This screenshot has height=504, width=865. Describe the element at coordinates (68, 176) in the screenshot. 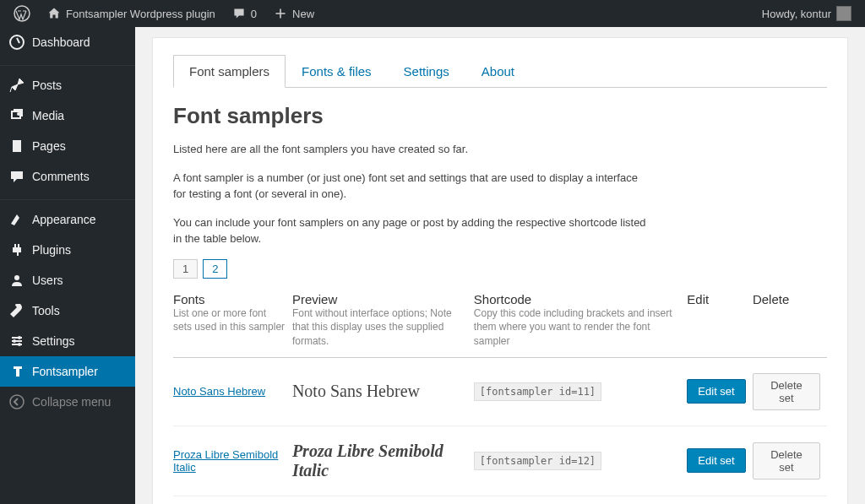

I see `sidebar-item-comments: Comments` at that location.